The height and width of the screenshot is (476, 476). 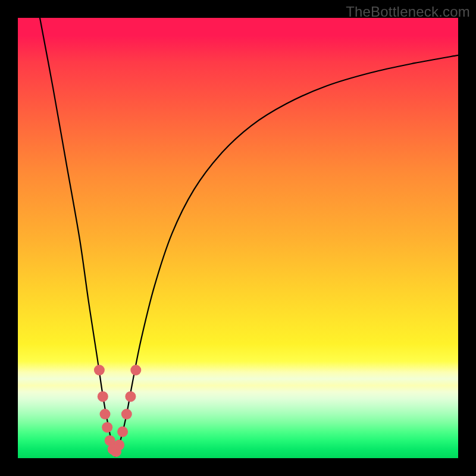 I want to click on watermark-text: TheBottleneck.com, so click(x=408, y=12).